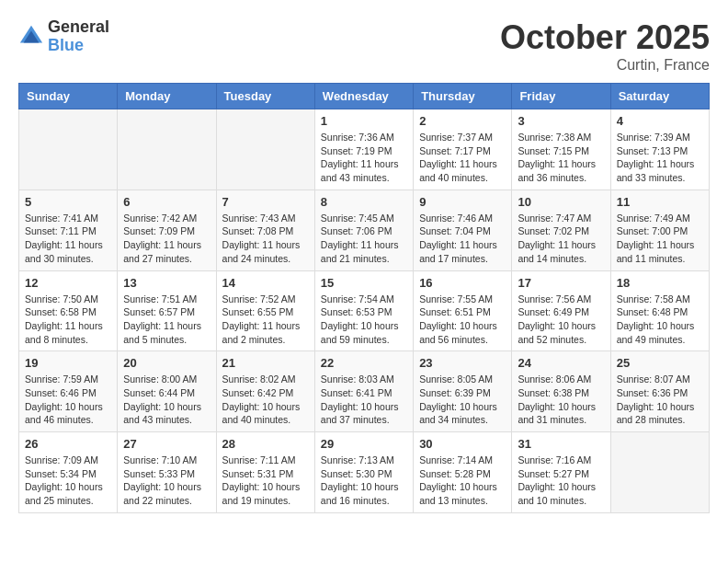 The image size is (728, 563). Describe the element at coordinates (364, 97) in the screenshot. I see `day-header-wednesday: Wednesday` at that location.